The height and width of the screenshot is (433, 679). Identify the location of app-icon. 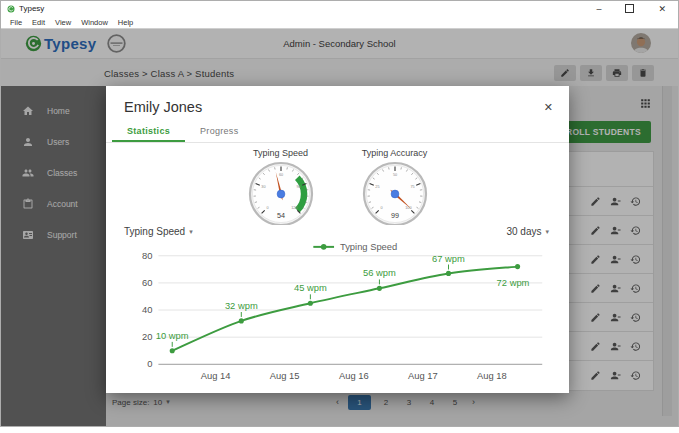
(11, 9).